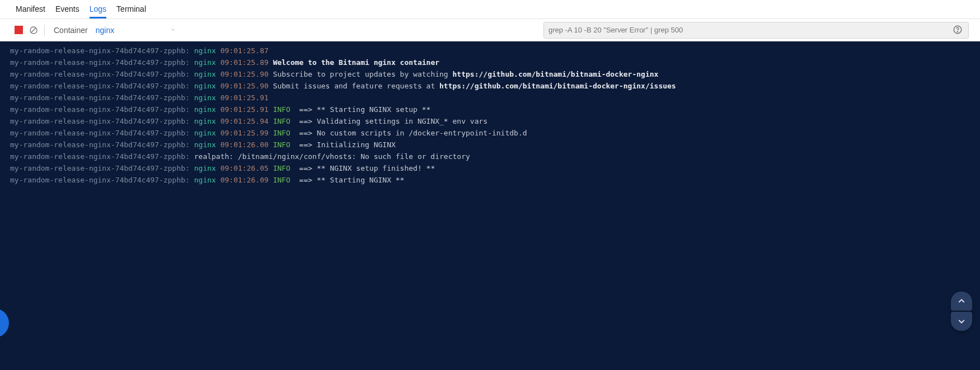  What do you see at coordinates (105, 30) in the screenshot?
I see `container-select-value: nginx` at bounding box center [105, 30].